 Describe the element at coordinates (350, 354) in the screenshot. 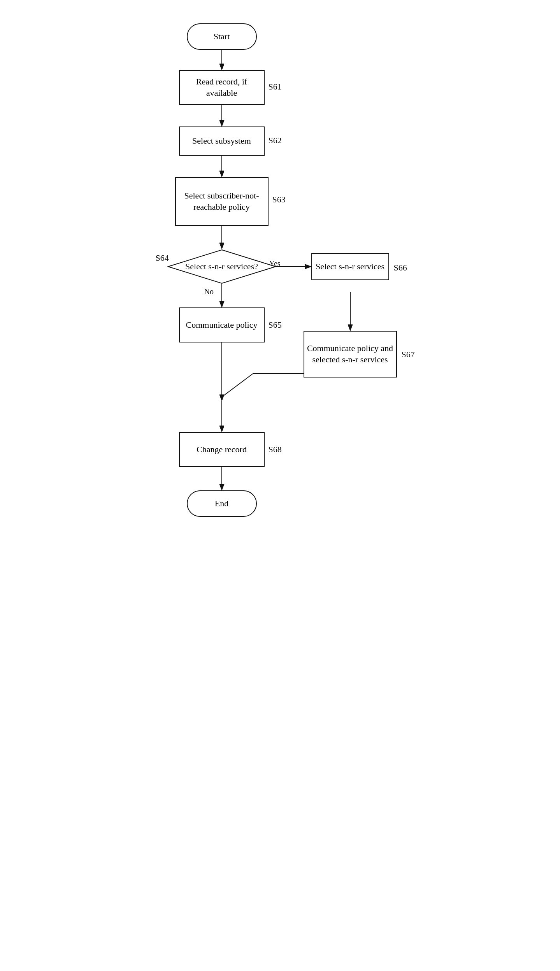

I see `s67-label: Communicate policy and selected s-n-r se…` at that location.